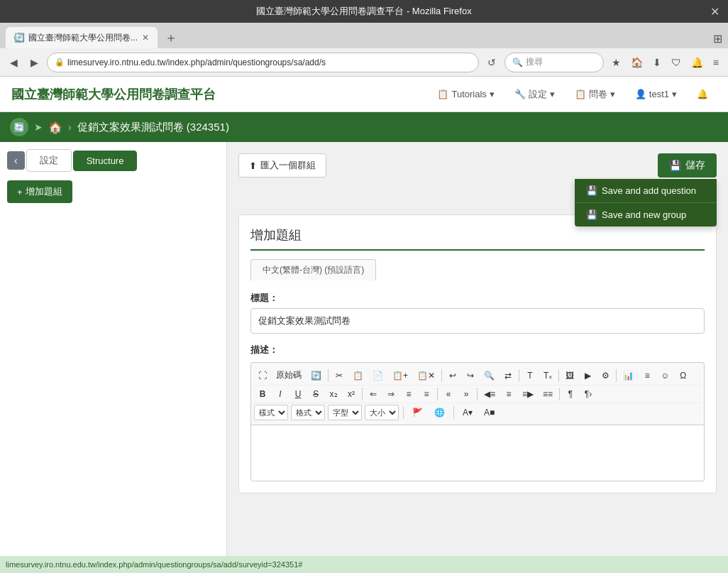 The width and height of the screenshot is (728, 573). I want to click on shield-icon: 🛡, so click(676, 62).